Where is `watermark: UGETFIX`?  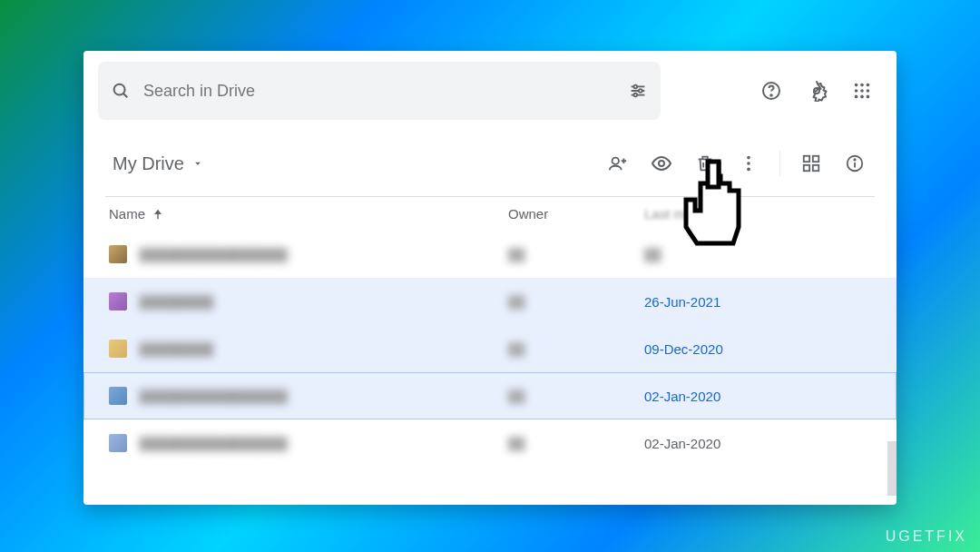 watermark: UGETFIX is located at coordinates (926, 537).